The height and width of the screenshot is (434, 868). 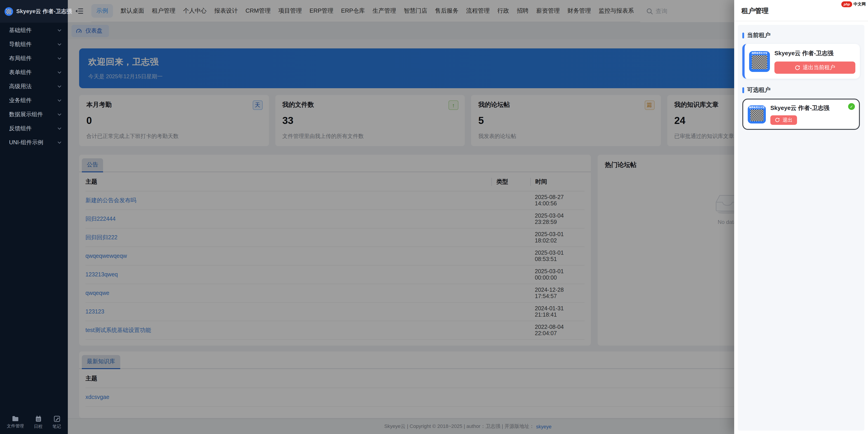 I want to click on folder-icon, so click(x=16, y=418).